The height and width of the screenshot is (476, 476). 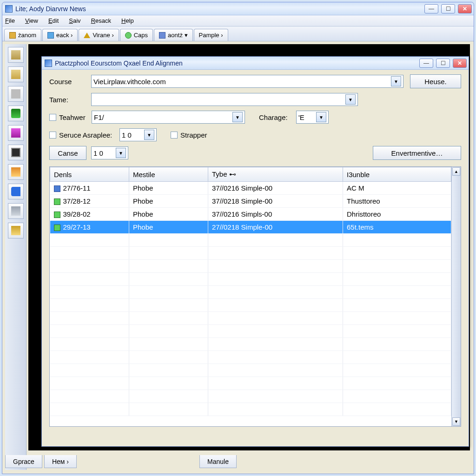 What do you see at coordinates (194, 135) in the screenshot?
I see `strapper-label: Strapper` at bounding box center [194, 135].